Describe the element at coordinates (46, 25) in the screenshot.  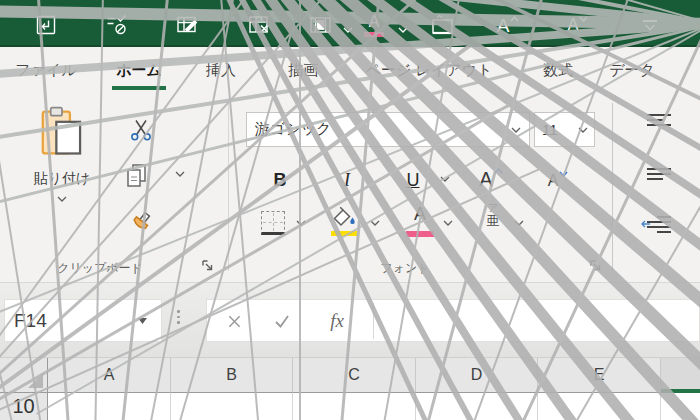
I see `window-arrow-icon` at that location.